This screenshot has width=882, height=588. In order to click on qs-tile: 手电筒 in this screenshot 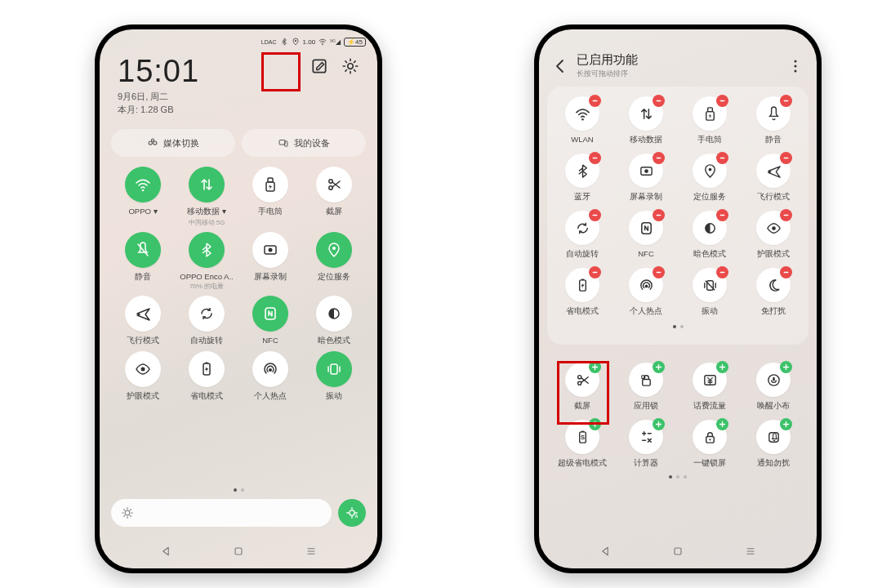, I will do `click(270, 197)`.